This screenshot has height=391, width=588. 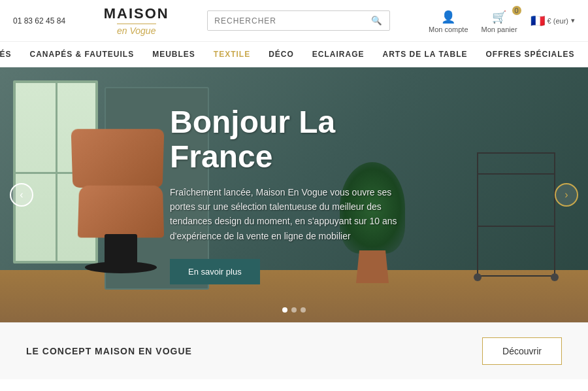 I want to click on hero-cta-button: En savoir plus, so click(x=215, y=272).